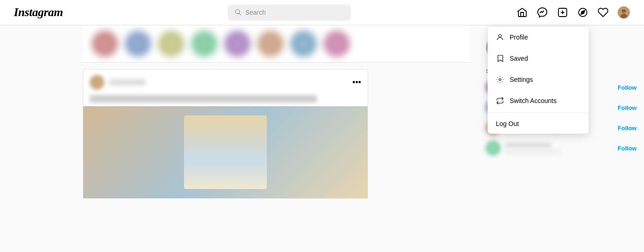  Describe the element at coordinates (603, 12) in the screenshot. I see `heart-icon` at that location.